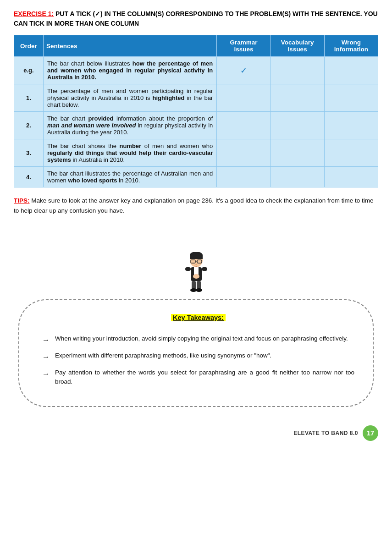 This screenshot has width=392, height=550. I want to click on tips-label: TIPS:, so click(22, 201).